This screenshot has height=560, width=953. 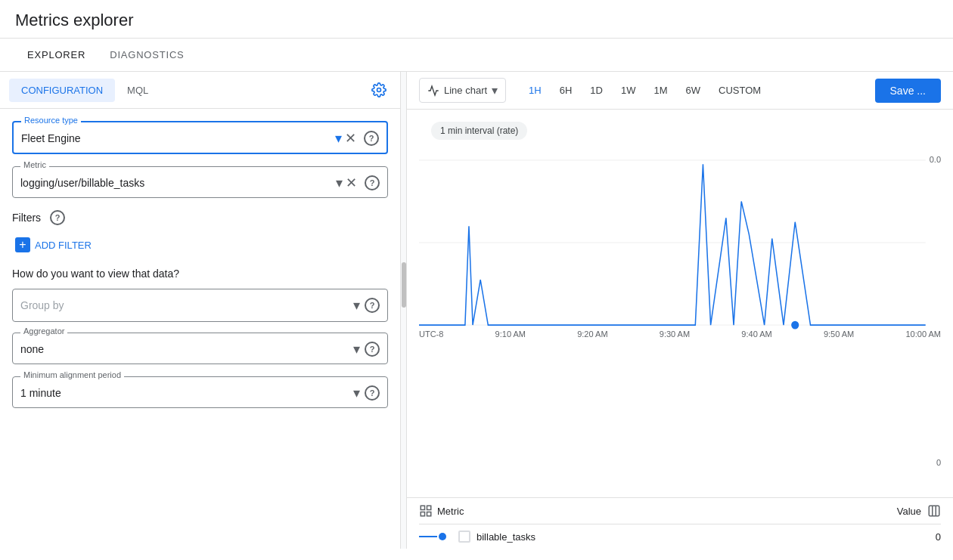 I want to click on add-filter-plus-icon: +, so click(x=23, y=245).